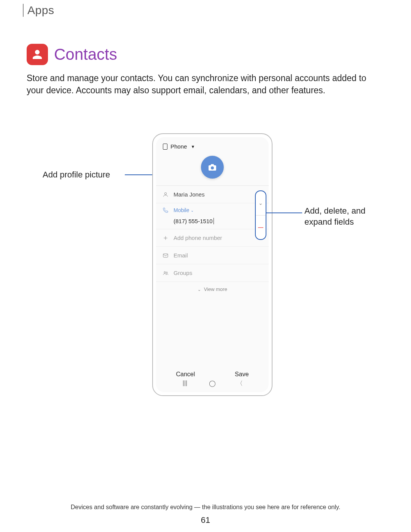 This screenshot has height=532, width=411. I want to click on view-more-button: ⌄ View more, so click(212, 289).